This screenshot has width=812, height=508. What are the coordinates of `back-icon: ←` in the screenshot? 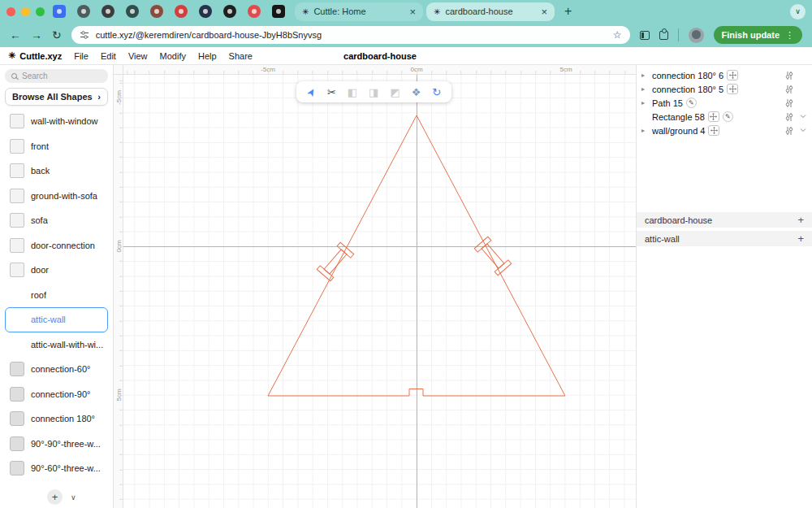 It's located at (15, 35).